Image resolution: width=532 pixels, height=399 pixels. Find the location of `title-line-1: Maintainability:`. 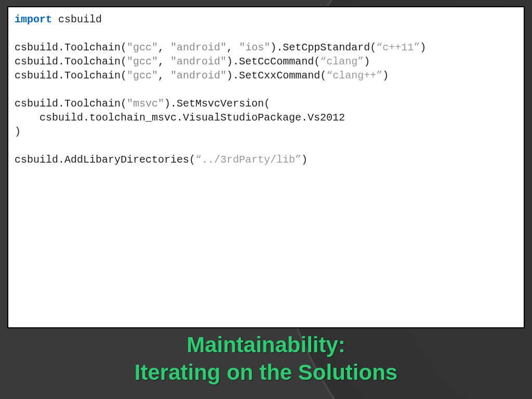

title-line-1: Maintainability: is located at coordinates (266, 345).